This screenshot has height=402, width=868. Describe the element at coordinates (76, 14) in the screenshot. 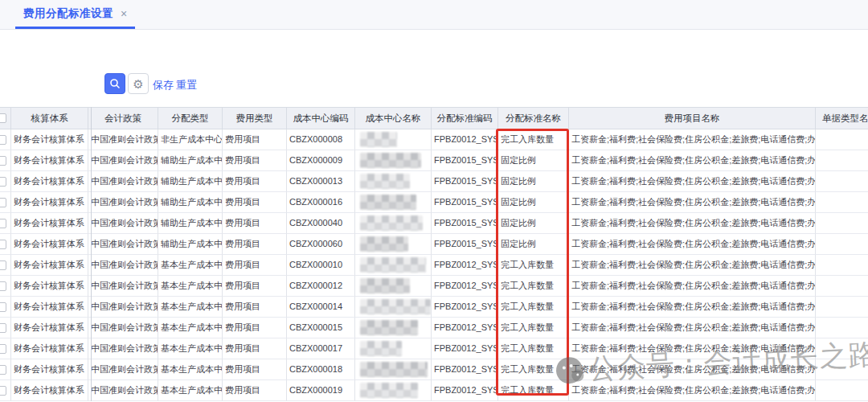

I see `tab-expense-allocation-settings: 费用分配标准设置 ×` at that location.